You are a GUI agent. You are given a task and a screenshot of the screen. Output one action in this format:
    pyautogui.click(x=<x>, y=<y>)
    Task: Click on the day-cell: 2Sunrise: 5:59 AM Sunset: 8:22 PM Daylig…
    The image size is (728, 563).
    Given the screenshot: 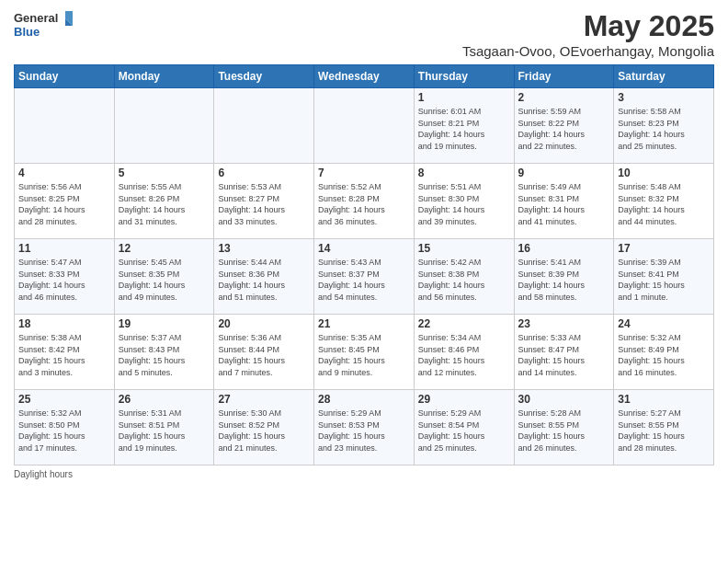 What is the action you would take?
    pyautogui.click(x=564, y=126)
    